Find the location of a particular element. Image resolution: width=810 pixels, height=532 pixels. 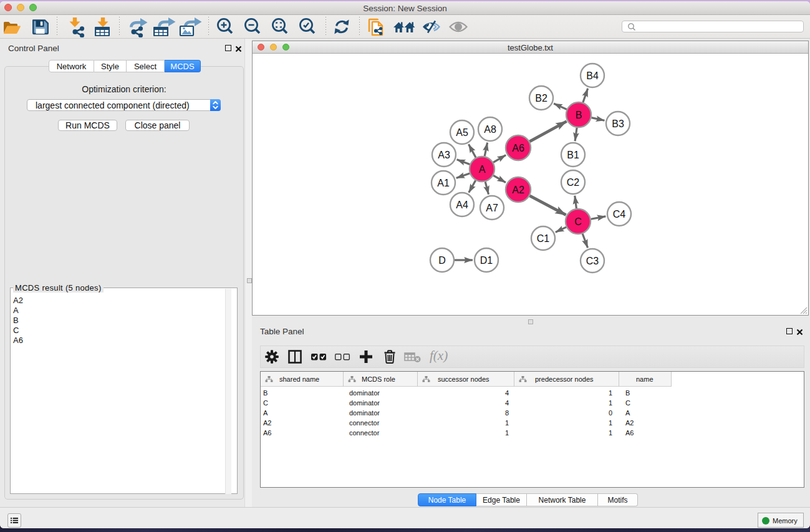

svg-text: D is located at coordinates (442, 261).